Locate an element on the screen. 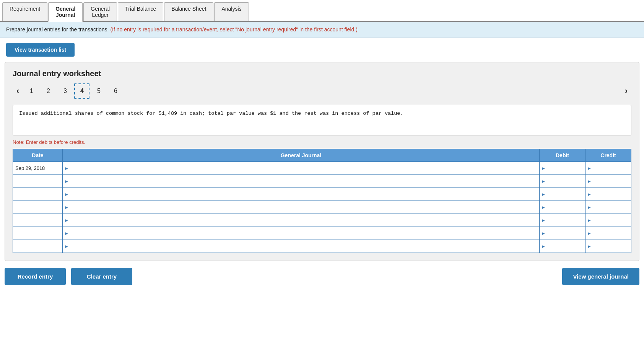 This screenshot has width=644, height=362. nav-item-3: 3 is located at coordinates (65, 91).